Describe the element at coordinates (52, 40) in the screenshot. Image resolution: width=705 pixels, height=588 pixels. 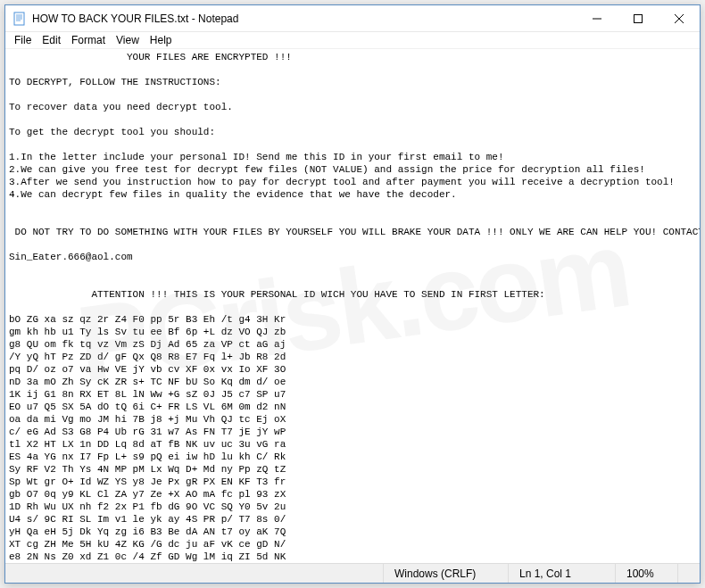
I see `menu-edit: Edit` at that location.